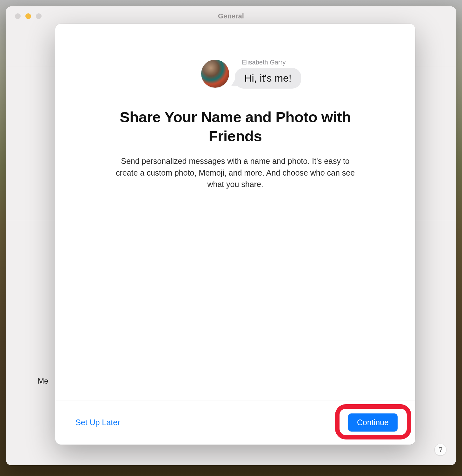  What do you see at coordinates (373, 422) in the screenshot?
I see `continue-button: Continue` at bounding box center [373, 422].